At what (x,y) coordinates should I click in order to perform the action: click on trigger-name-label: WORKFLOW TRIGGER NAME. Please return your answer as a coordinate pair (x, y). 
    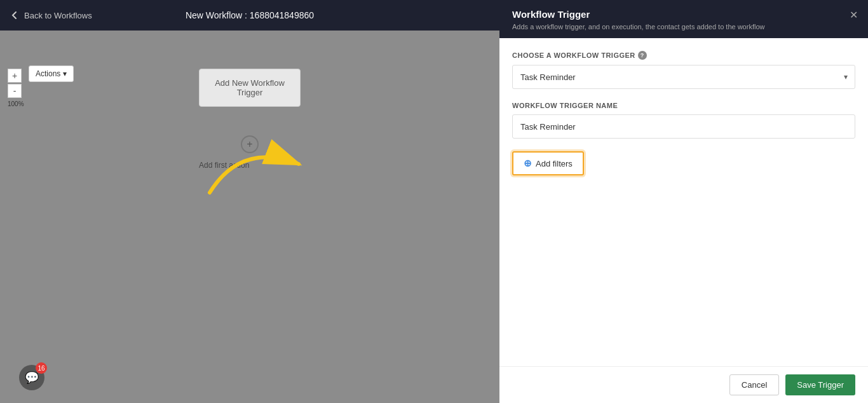
    Looking at the image, I should click on (684, 106).